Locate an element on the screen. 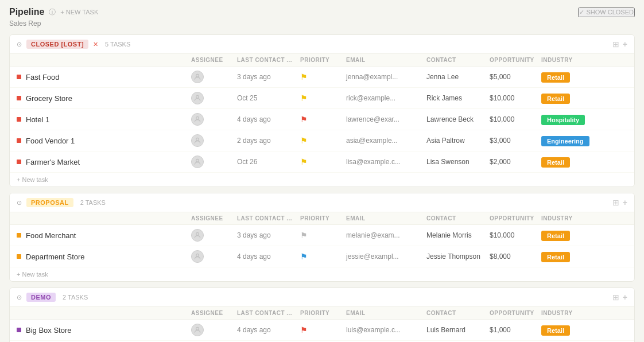 The width and height of the screenshot is (644, 342). row-name: Farmer's Market is located at coordinates (104, 162).